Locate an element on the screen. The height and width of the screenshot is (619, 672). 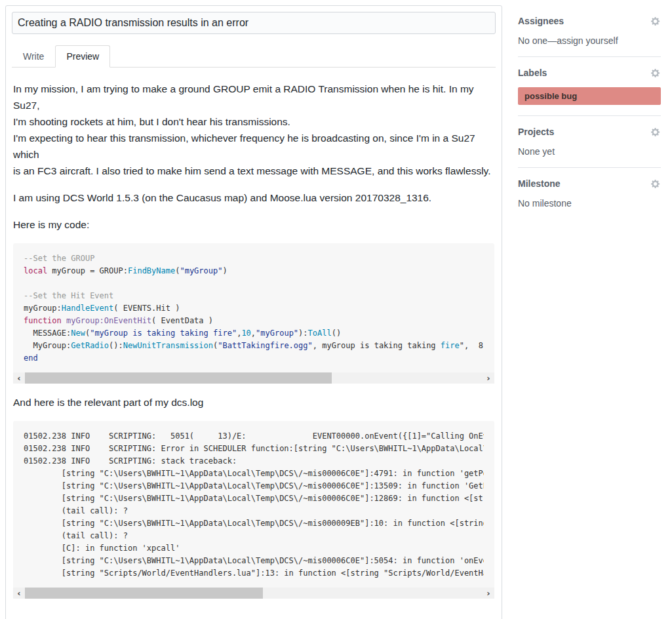
milestone-value: No milestone is located at coordinates (589, 203).